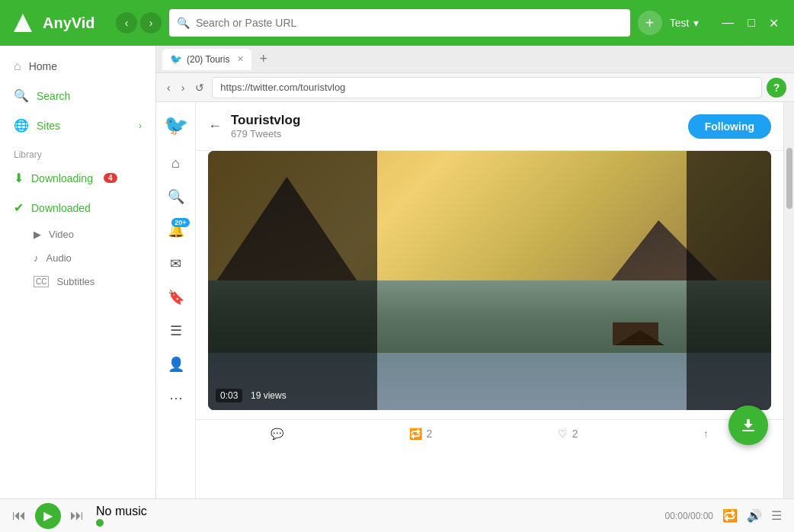 The width and height of the screenshot is (794, 532). I want to click on chevron-right-icon: ›, so click(140, 126).